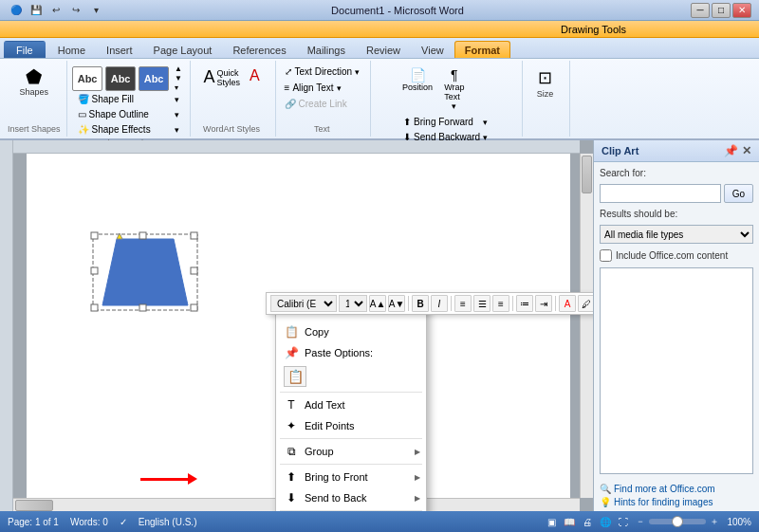 The width and height of the screenshot is (759, 532). I want to click on paste-button: 📋, so click(295, 376).